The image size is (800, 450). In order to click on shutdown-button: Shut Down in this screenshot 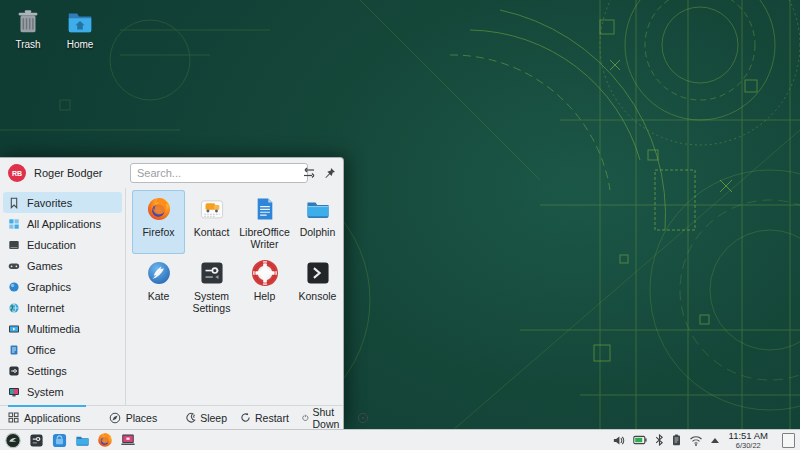, I will do `click(323, 418)`.